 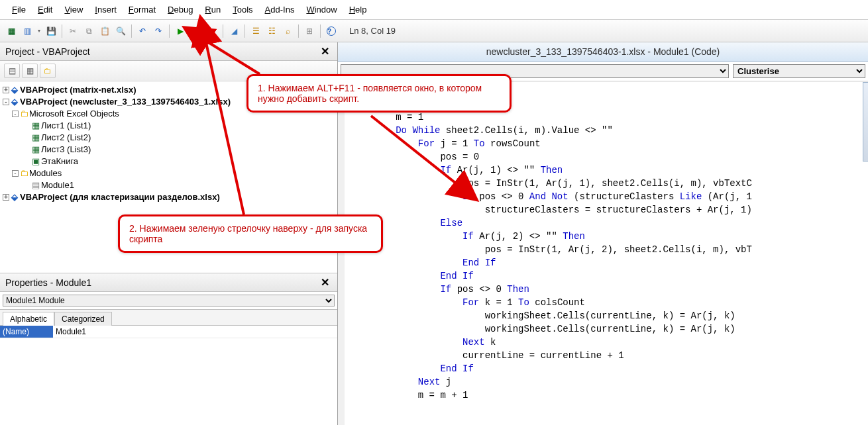 I want to click on paste-button: 📋, so click(x=105, y=31).